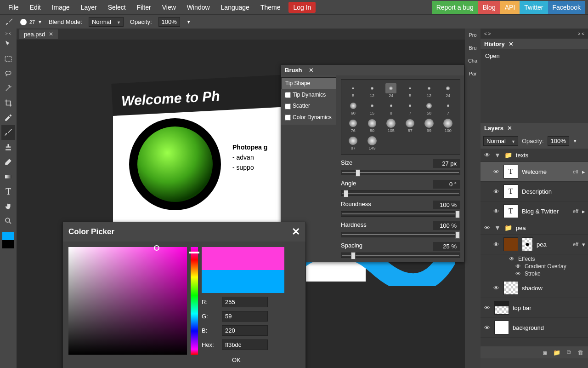 The width and height of the screenshot is (588, 368). What do you see at coordinates (391, 126) in the screenshot?
I see `brush-preset: 105` at bounding box center [391, 126].